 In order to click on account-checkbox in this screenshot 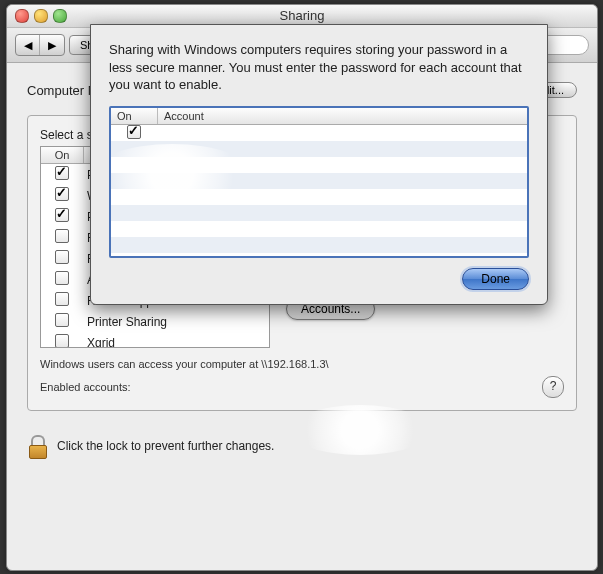, I will do `click(134, 132)`.